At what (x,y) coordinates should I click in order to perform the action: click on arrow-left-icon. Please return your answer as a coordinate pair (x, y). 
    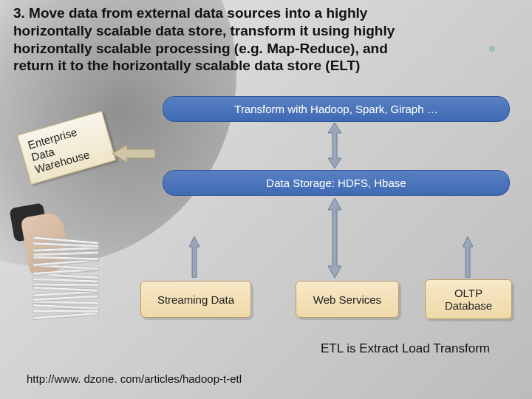
    Looking at the image, I should click on (134, 154).